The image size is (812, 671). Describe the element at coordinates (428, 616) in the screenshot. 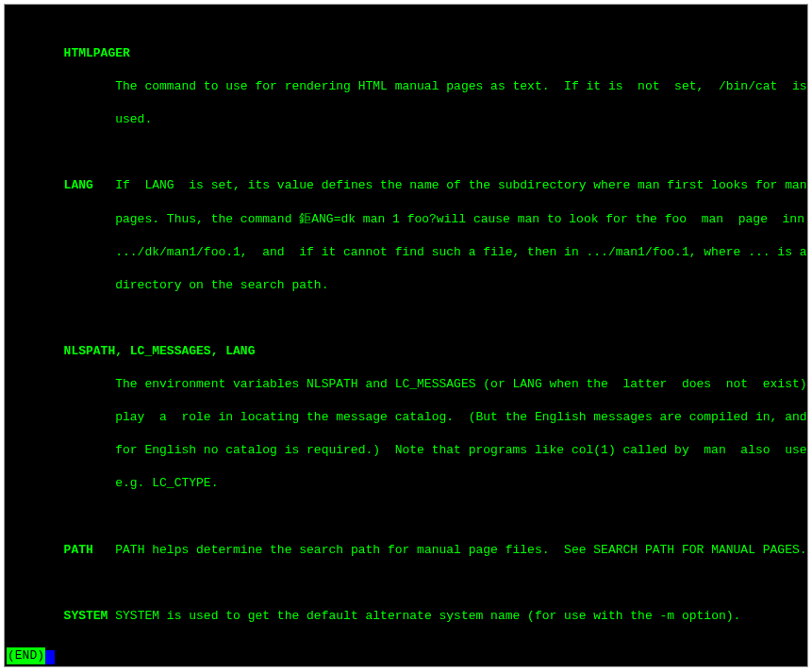

I see `env-system-desc: SYSTEM is used to get the default altern…` at that location.